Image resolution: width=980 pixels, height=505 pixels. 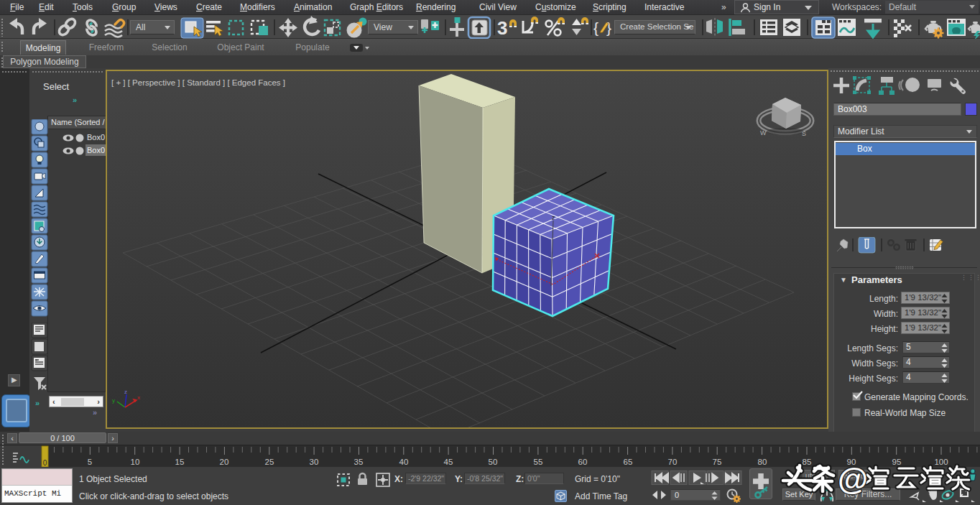 What do you see at coordinates (404, 462) in the screenshot?
I see `svg-text: 40` at bounding box center [404, 462].